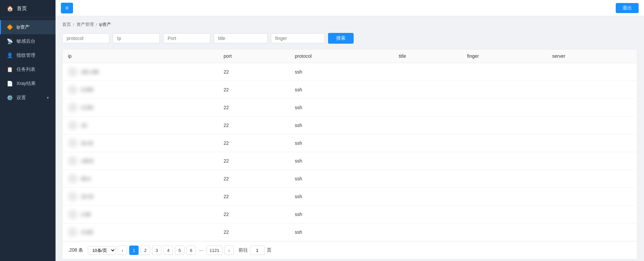  I want to click on sensitive-icon: 📡, so click(10, 41).